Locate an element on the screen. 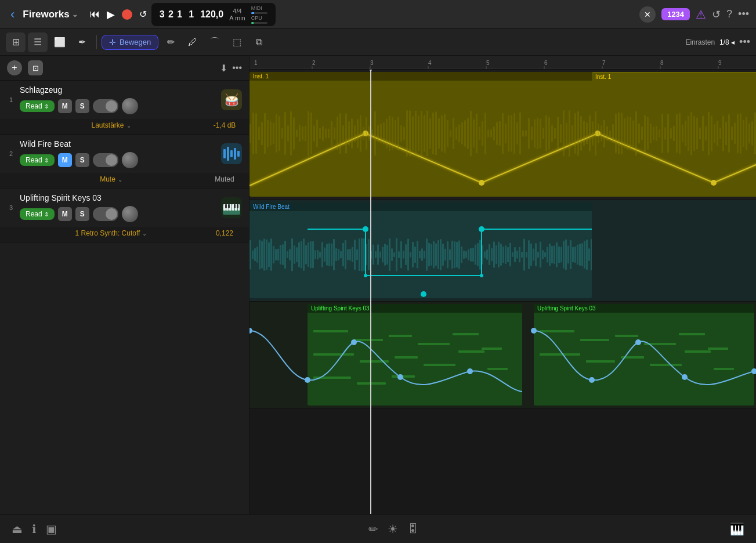  sun-icon: ☀ is located at coordinates (393, 529).